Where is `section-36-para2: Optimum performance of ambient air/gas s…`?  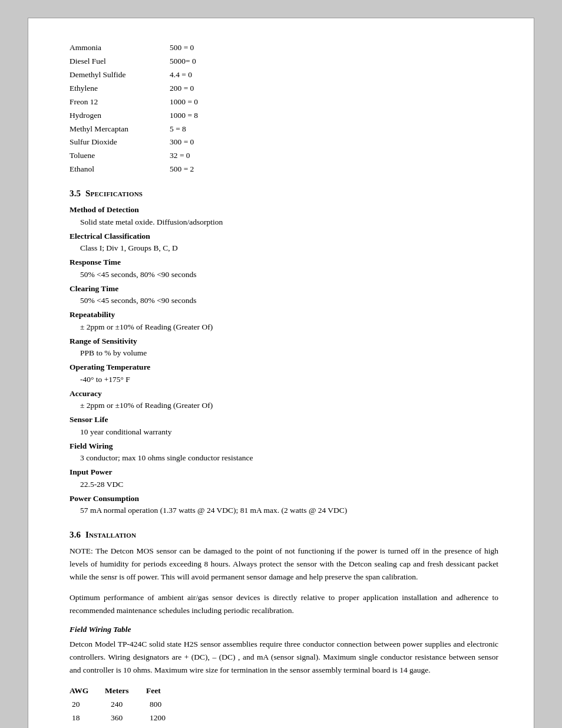 section-36-para2: Optimum performance of ambient air/gas s… is located at coordinates (284, 604).